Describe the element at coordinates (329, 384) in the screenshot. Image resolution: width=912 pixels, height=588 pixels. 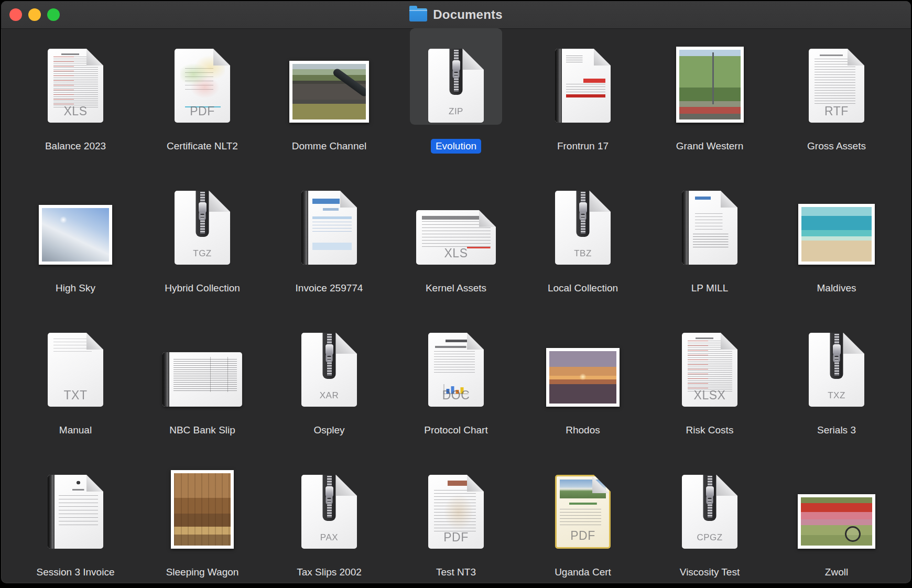
I see `file-tile-ospley: XAR Ospley` at that location.